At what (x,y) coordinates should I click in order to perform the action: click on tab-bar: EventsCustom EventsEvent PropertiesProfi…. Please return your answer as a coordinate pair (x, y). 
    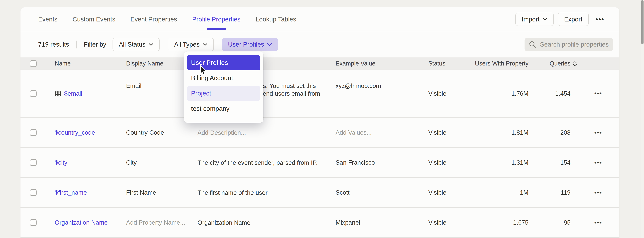
    Looking at the image, I should click on (320, 20).